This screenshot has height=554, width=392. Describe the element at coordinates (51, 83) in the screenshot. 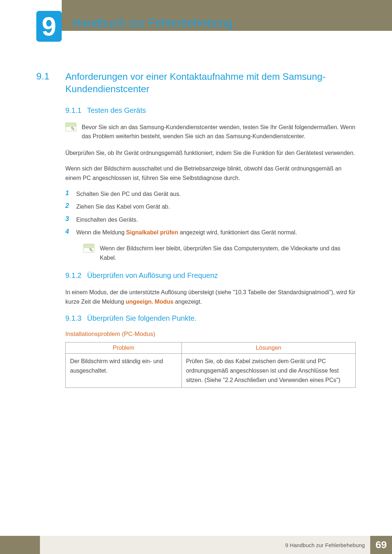

I see `section-number: 9.1` at that location.